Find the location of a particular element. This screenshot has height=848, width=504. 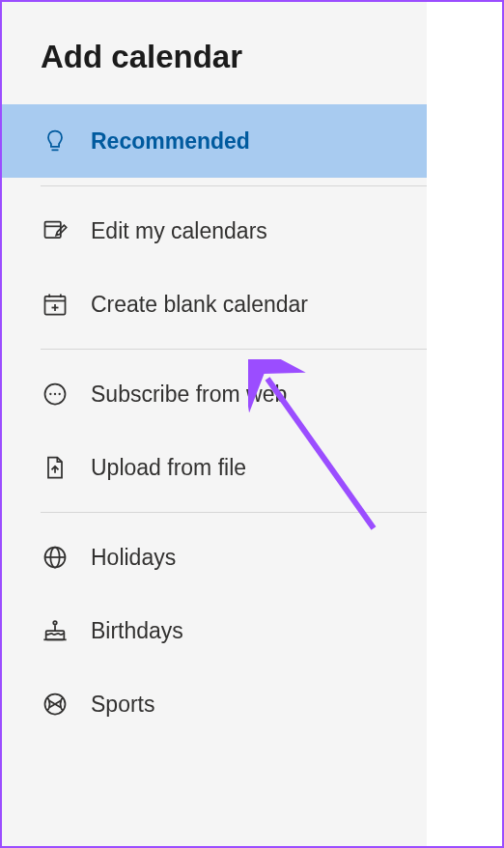

menu-label: Create blank calendar is located at coordinates (199, 305).